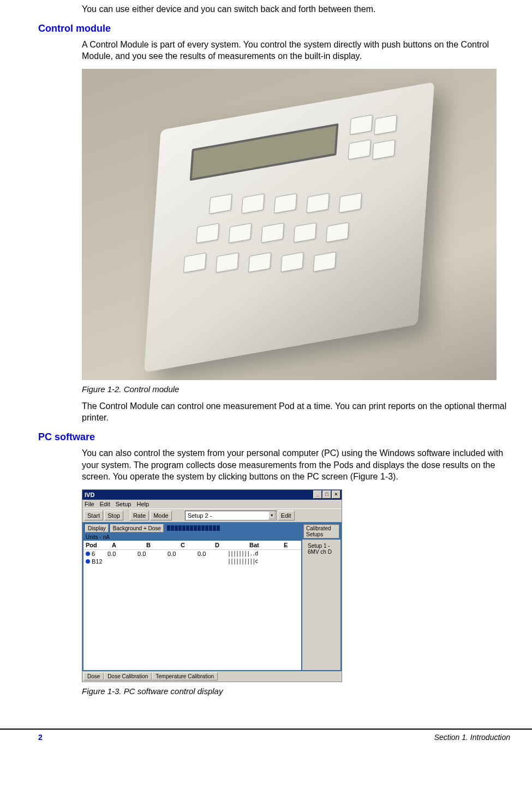 The height and width of the screenshot is (811, 532). What do you see at coordinates (213, 554) in the screenshot?
I see `cell-d: 0.0` at bounding box center [213, 554].